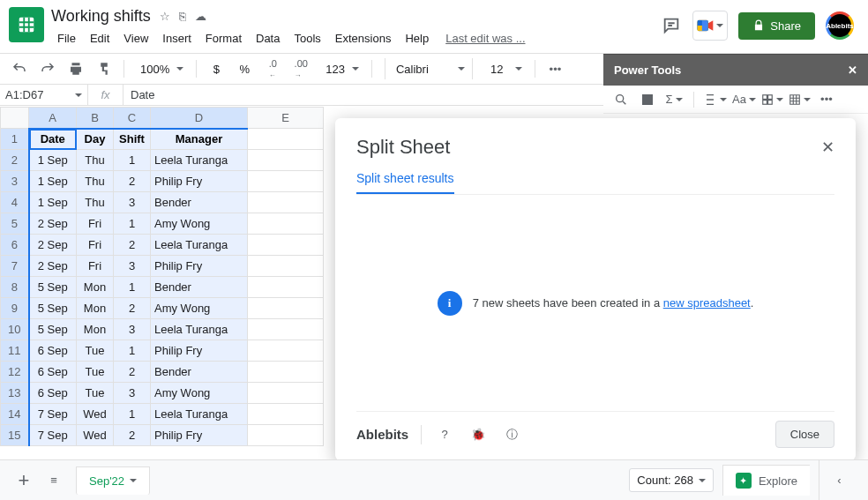  What do you see at coordinates (48, 69) in the screenshot?
I see `redo-button` at bounding box center [48, 69].